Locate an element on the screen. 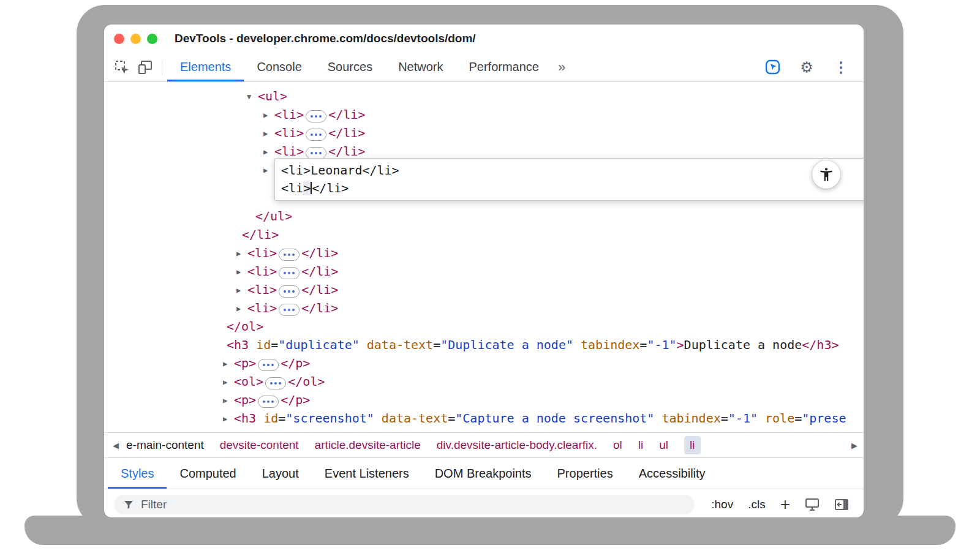  toolbar-tabs: ElementsConsoleSourcesNetworkPerformance is located at coordinates (360, 67).